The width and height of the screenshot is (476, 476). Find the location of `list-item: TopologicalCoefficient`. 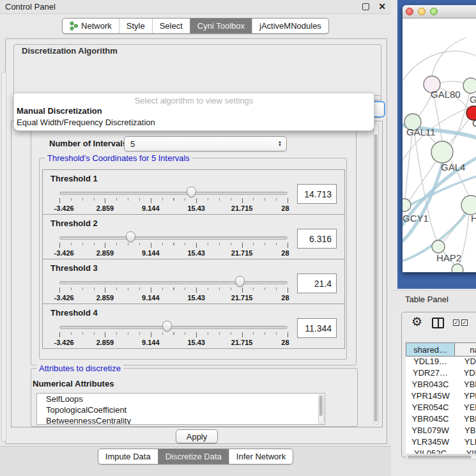

list-item: TopologicalCoefficient is located at coordinates (181, 410).